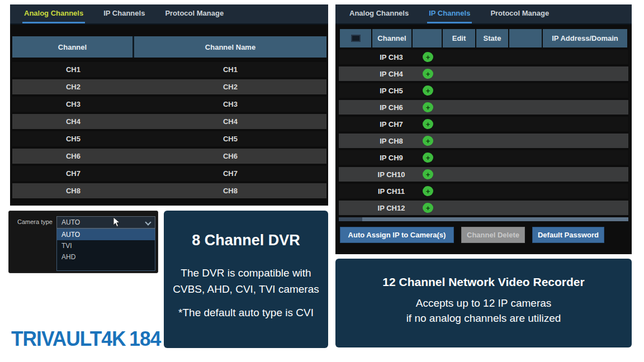  I want to click on horizontal-scrollbar, so click(484, 219).